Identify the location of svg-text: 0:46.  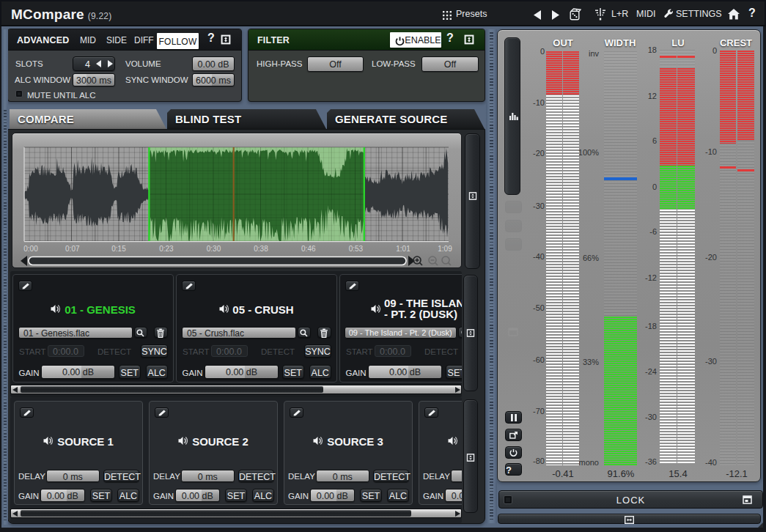
(309, 249).